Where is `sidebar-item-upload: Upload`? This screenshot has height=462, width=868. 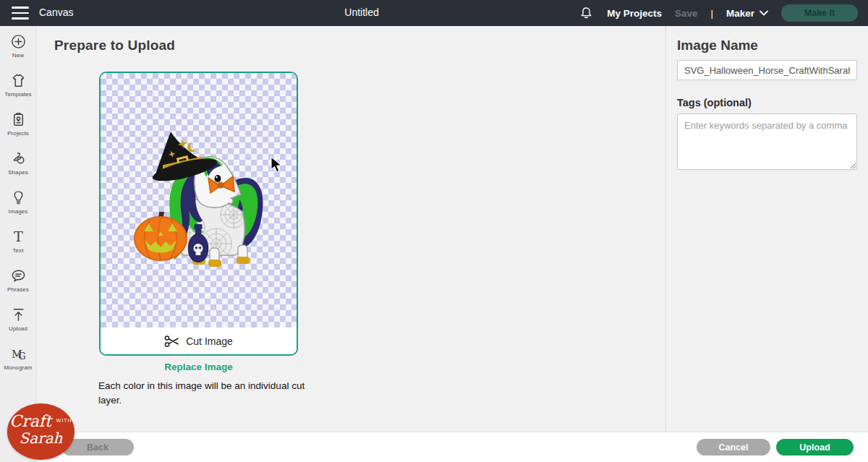
sidebar-item-upload: Upload is located at coordinates (18, 319).